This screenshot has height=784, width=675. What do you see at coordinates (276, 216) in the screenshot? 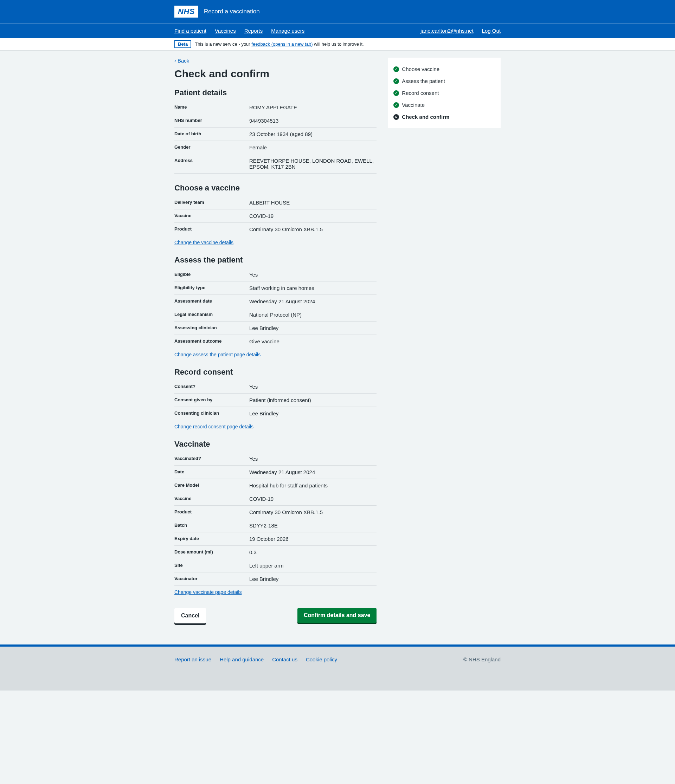
I see `vaccine-summary: Delivery teamALBERT HOUSEVaccineCOVID-19…` at bounding box center [276, 216].